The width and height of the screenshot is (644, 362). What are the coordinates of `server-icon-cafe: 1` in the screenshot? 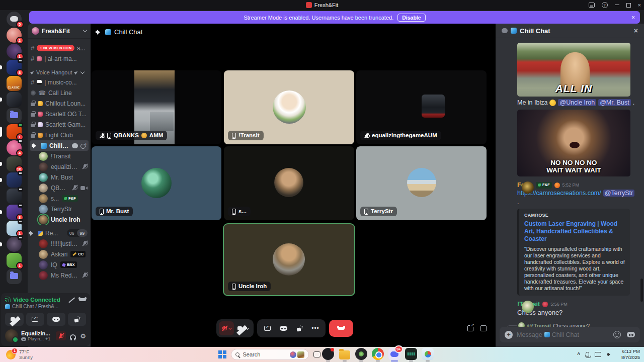 It's located at (14, 228).